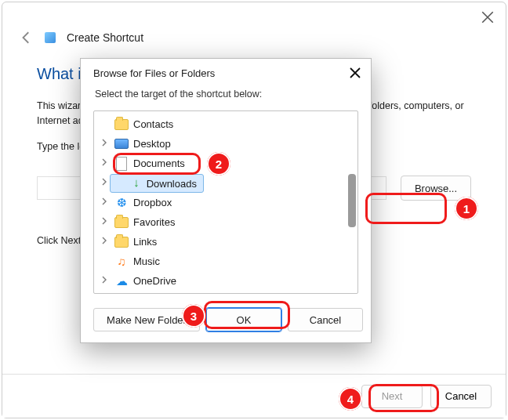 The image size is (508, 420). I want to click on tree-item-label: Contacts, so click(154, 124).